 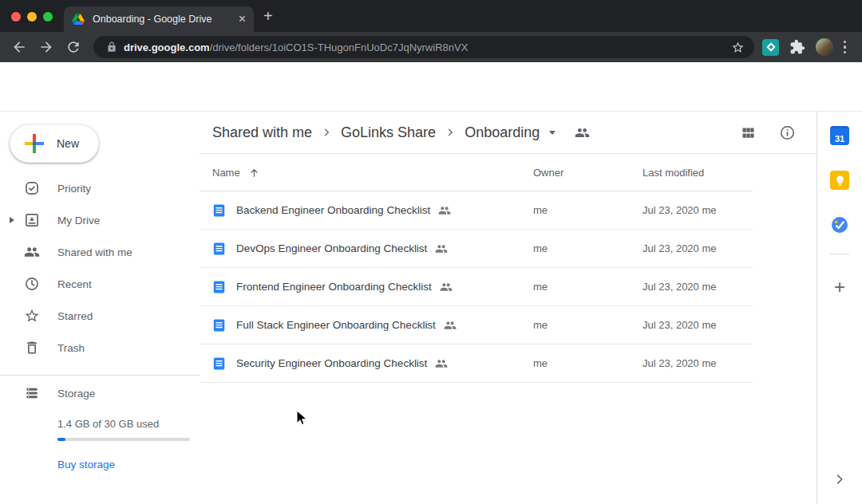 What do you see at coordinates (100, 423) in the screenshot?
I see `storage-section: Storage 1.4 GB of 30 GB used Buy storage` at bounding box center [100, 423].